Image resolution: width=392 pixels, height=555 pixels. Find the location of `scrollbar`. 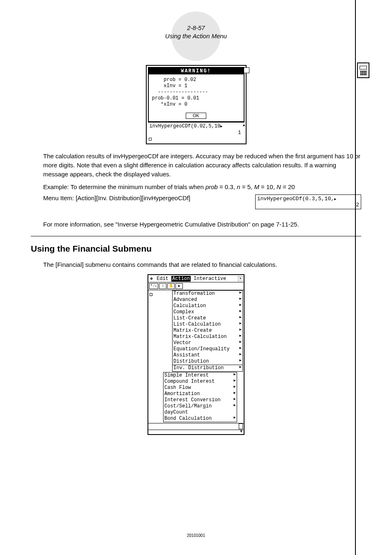

scrollbar is located at coordinates (196, 426).